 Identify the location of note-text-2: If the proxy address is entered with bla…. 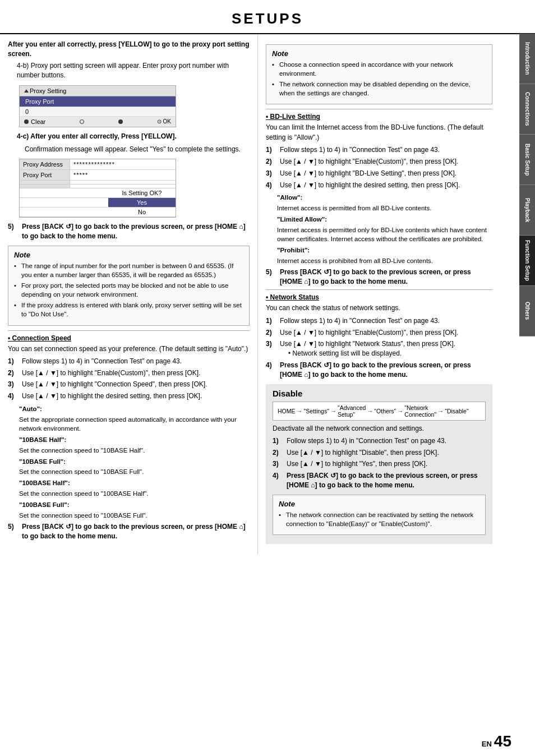
(132, 310).